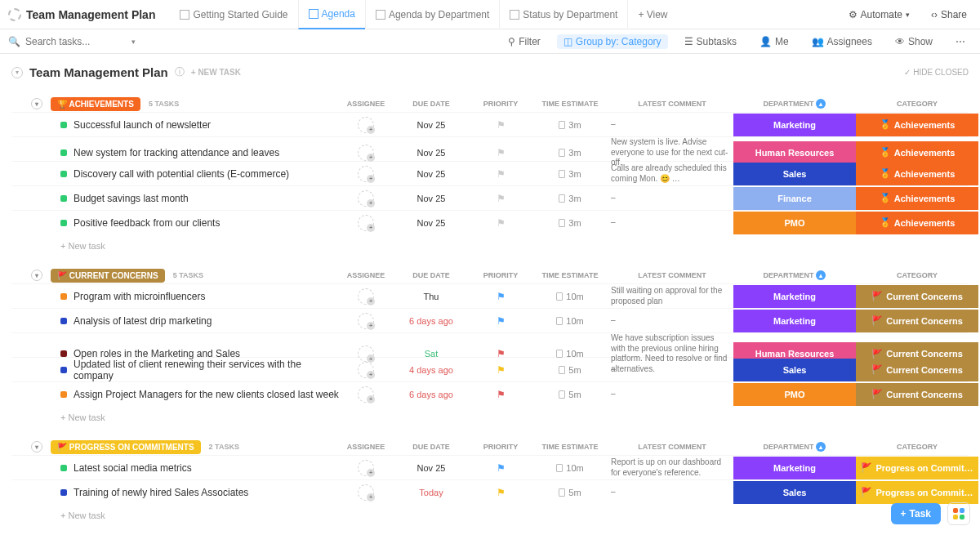 The image size is (980, 535). What do you see at coordinates (916, 514) in the screenshot?
I see `new-task-floating-button: + Task` at bounding box center [916, 514].